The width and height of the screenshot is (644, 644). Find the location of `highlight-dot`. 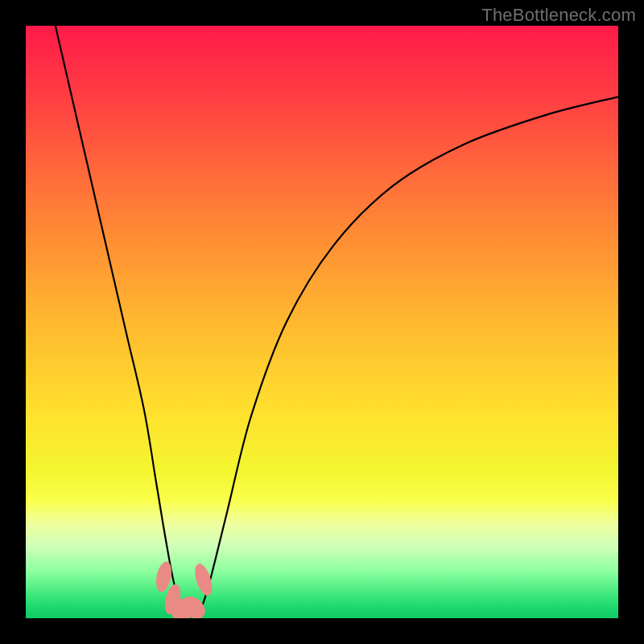

highlight-dot is located at coordinates (204, 580).